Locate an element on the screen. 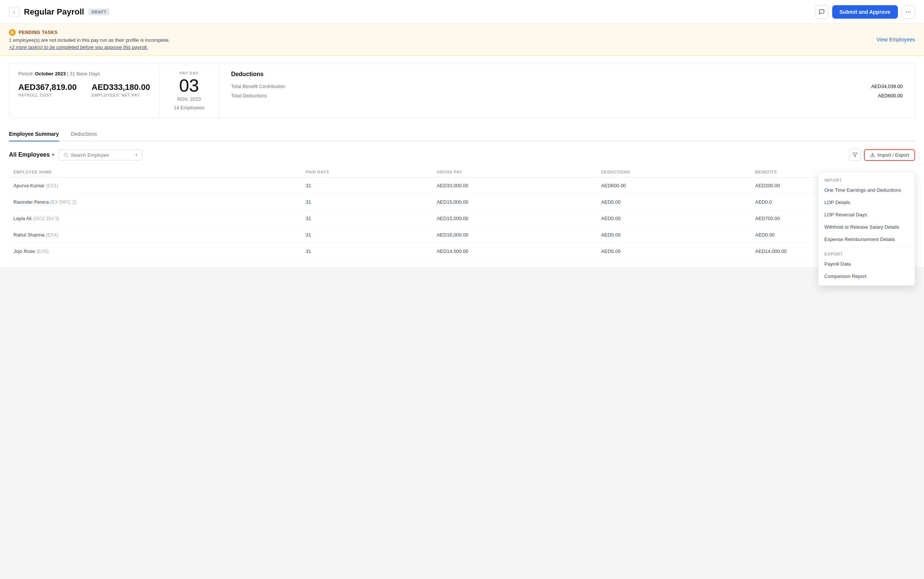  summary-cards: Period: October 2023 | 31 Base Days AED3… is located at coordinates (462, 91).